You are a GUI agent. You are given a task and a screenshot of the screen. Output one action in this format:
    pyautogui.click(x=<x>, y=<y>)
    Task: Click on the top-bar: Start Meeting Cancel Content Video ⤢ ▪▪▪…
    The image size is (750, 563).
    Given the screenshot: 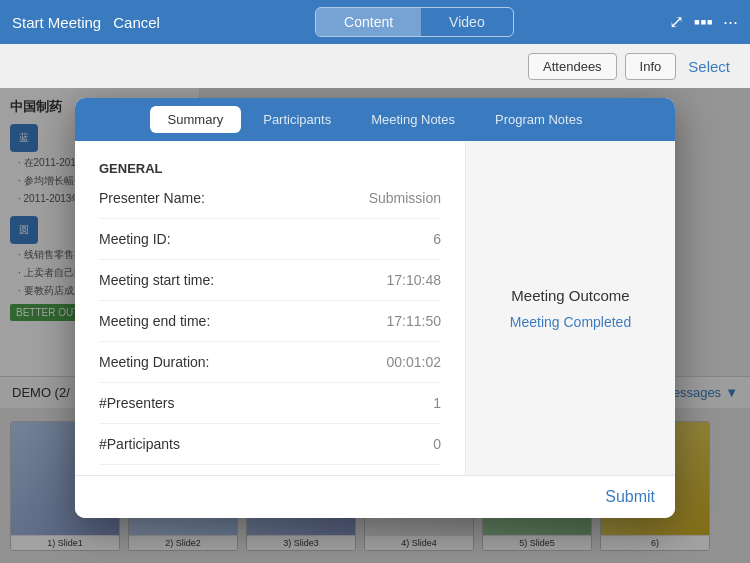 What is the action you would take?
    pyautogui.click(x=375, y=22)
    